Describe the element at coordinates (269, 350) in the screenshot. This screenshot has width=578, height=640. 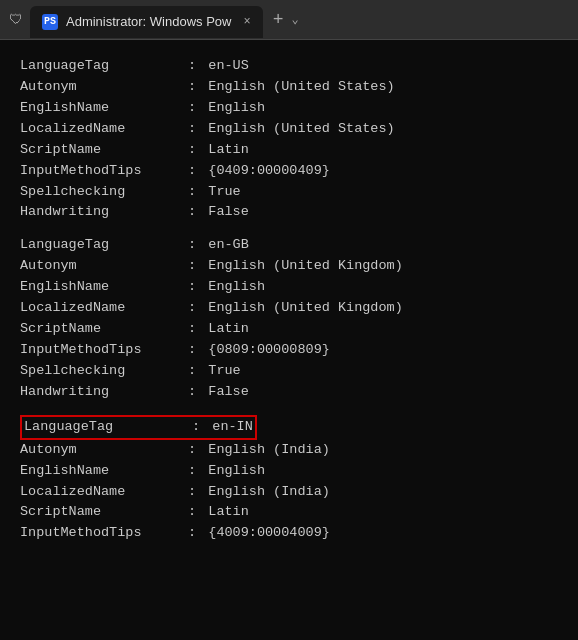
I see `field-val: {0809:00000809}` at that location.